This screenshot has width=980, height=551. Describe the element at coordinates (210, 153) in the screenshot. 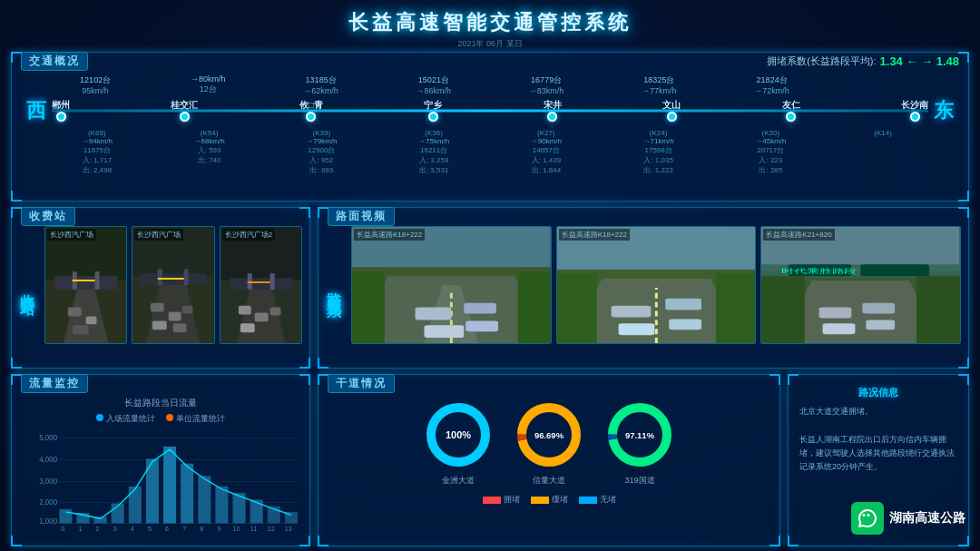

I see `station-bottom-1: (K54) →68km/h 入: 593 出: 740` at that location.